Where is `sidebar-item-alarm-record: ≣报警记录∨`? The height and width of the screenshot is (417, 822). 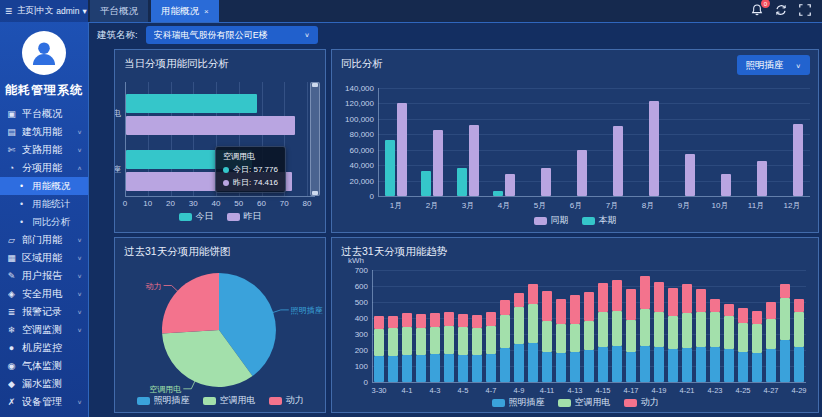 sidebar-item-alarm-record: ≣报警记录∨ is located at coordinates (44, 312).